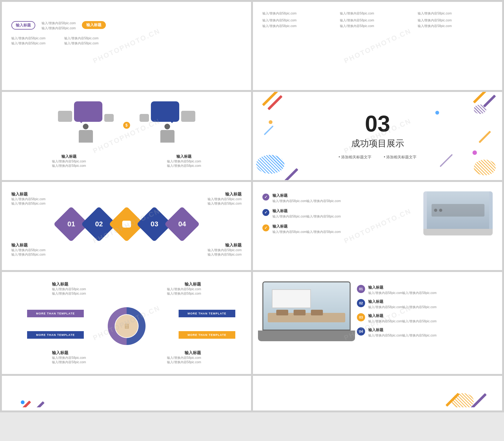 This screenshot has height=441, width=504. I want to click on slide5-top-label-1: 输入标题 输入/替换内容58pic.com 输入/替换内容58pic.com, so click(28, 199).